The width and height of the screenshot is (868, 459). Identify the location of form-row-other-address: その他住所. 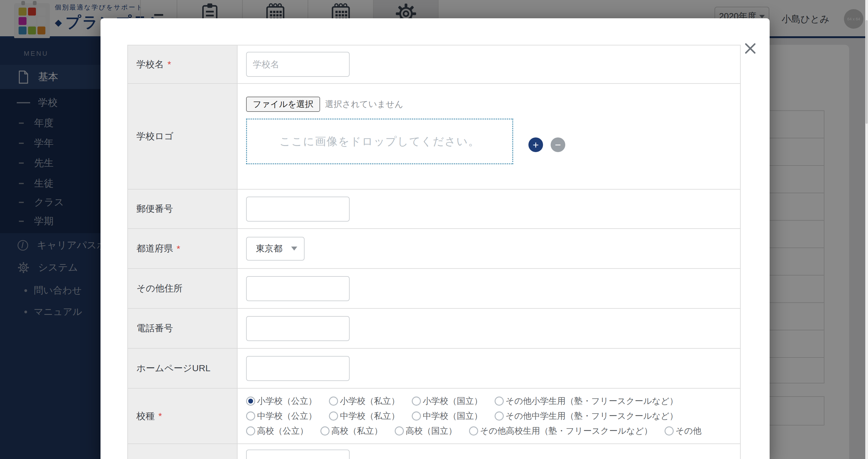
(434, 289).